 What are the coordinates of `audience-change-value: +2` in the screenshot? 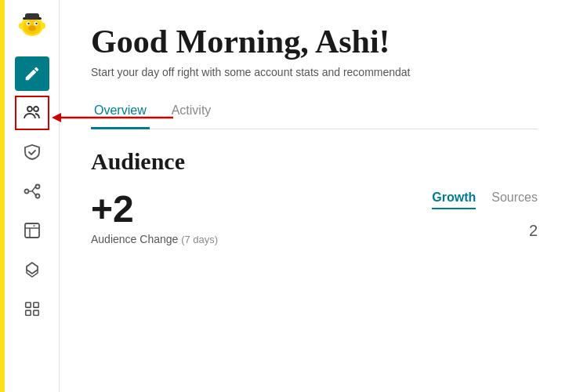 It's located at (262, 209).